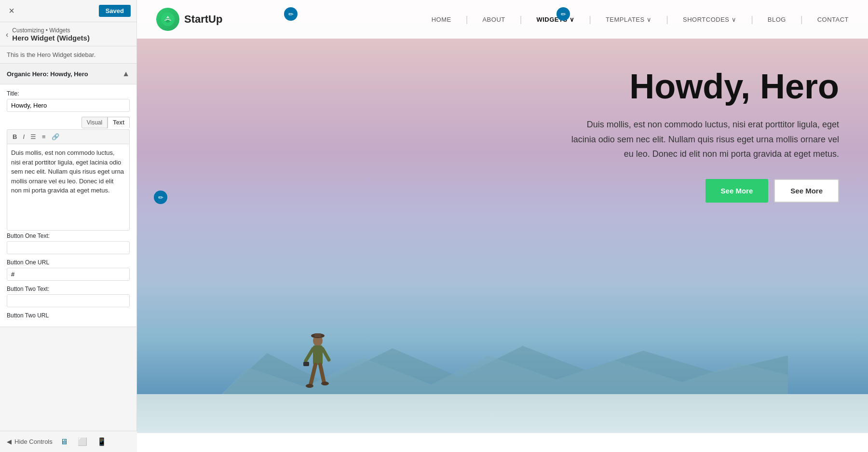 Image resolution: width=868 pixels, height=452 pixels. I want to click on mobile-device-button: 📱, so click(102, 442).